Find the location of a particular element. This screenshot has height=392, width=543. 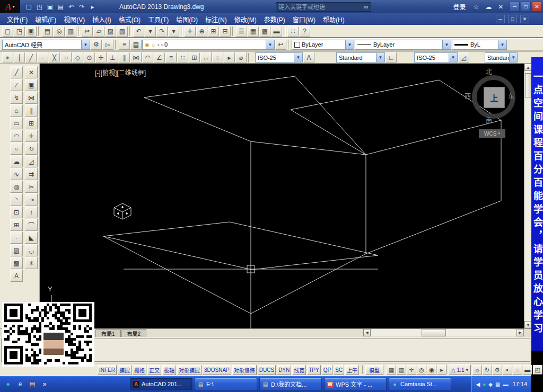

taskbar-button-5: ●Camtasia St... is located at coordinates (420, 384).